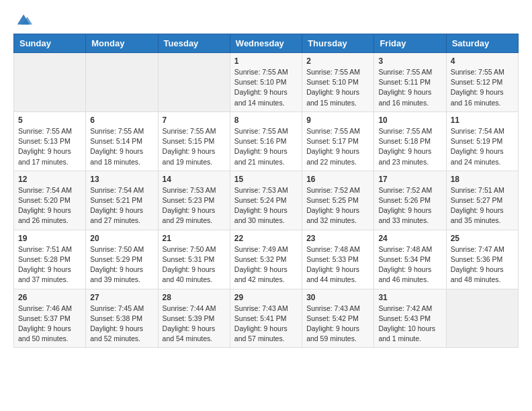 Image resolution: width=532 pixels, height=411 pixels. Describe the element at coordinates (194, 265) in the screenshot. I see `day-info: Sunrise: 7:50 AM Sunset: 5:31 PM Dayligh…` at that location.